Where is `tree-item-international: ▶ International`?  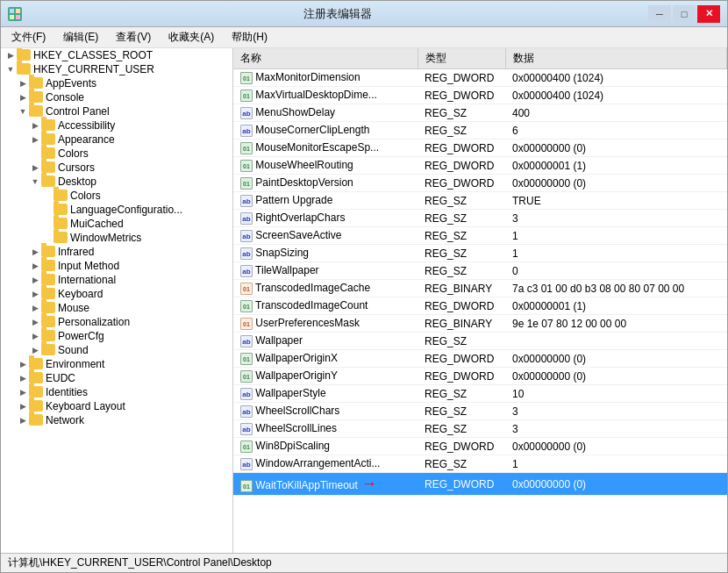
tree-item-international: ▶ International is located at coordinates (117, 280).